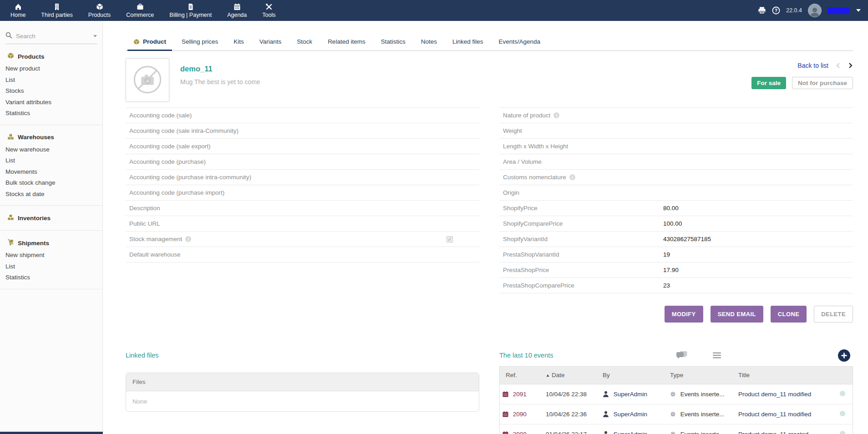  What do you see at coordinates (18, 10) in the screenshot?
I see `topmenu-home: Home` at bounding box center [18, 10].